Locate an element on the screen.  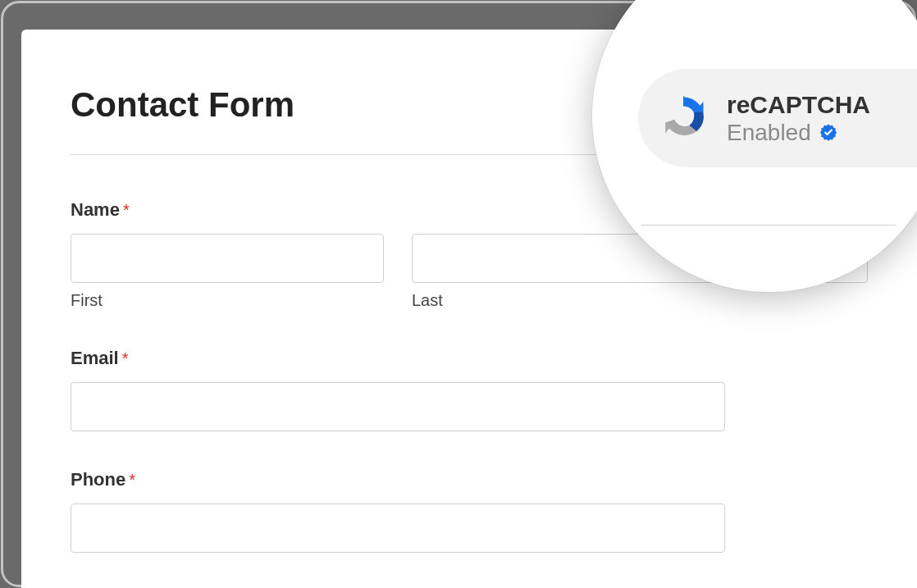
phone-label: Phone is located at coordinates (98, 480).